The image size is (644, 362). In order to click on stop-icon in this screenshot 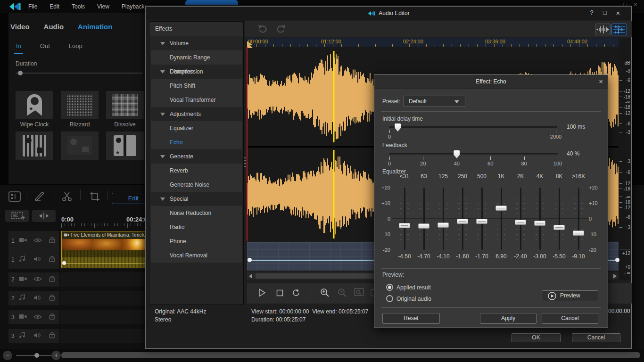, I will do `click(280, 294)`.